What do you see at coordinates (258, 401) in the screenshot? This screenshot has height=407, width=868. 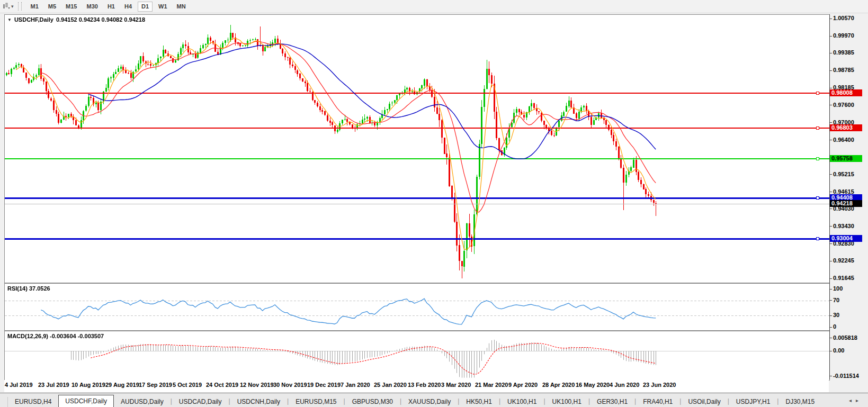 I see `chart-tab-usdcnh-daily: USDCNH,Daily` at bounding box center [258, 401].